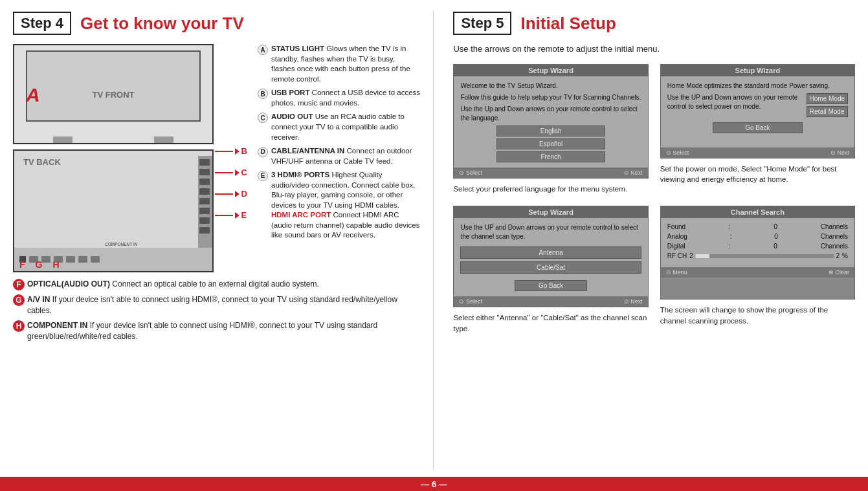 Image resolution: width=868 pixels, height=491 pixels. I want to click on wizard1-block: Setup Wizard Welcome to the TV Setup Wiz…, so click(550, 129).